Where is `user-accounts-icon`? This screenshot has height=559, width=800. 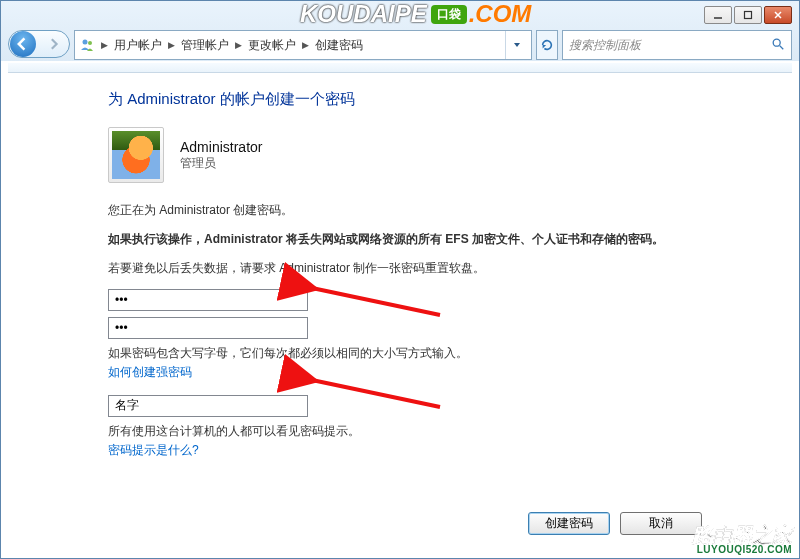 user-accounts-icon is located at coordinates (87, 45).